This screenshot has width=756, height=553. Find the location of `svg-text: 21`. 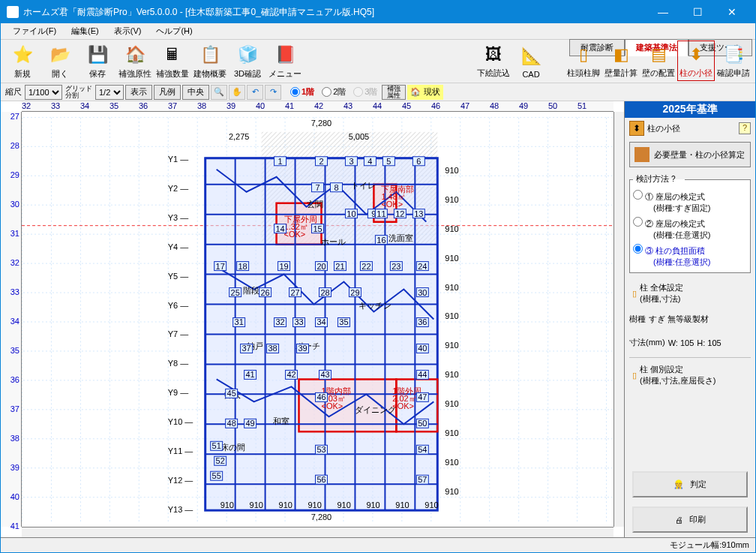

svg-text: 21 is located at coordinates (340, 266).